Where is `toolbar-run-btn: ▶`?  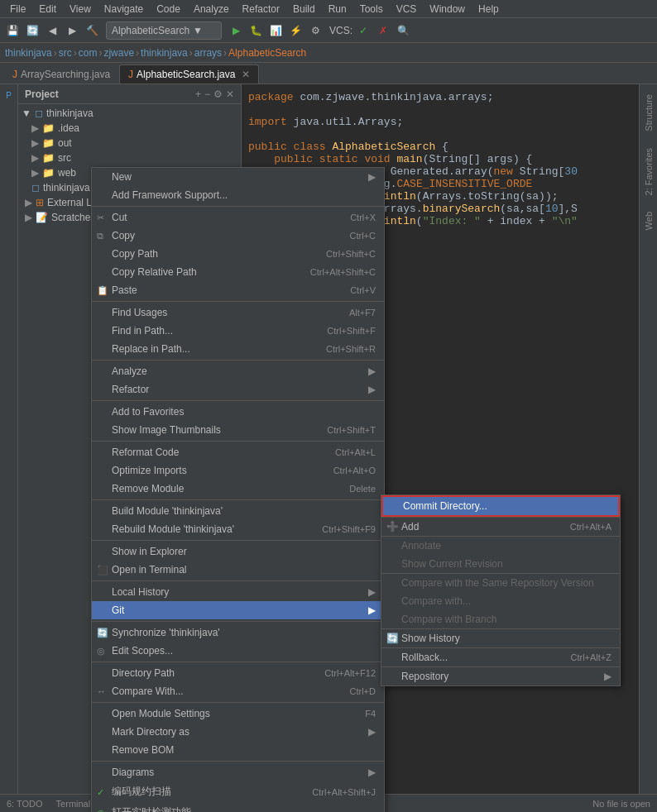
toolbar-run-btn: ▶ is located at coordinates (236, 31).